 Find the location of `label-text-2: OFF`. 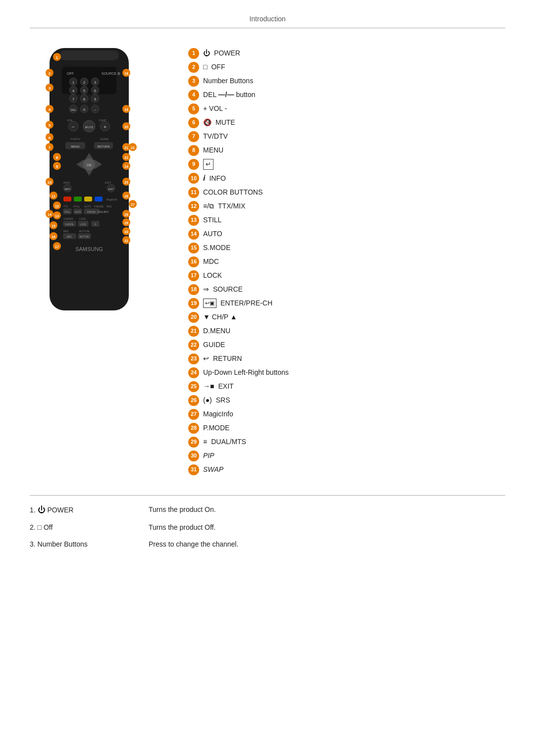

label-text-2: OFF is located at coordinates (218, 67).